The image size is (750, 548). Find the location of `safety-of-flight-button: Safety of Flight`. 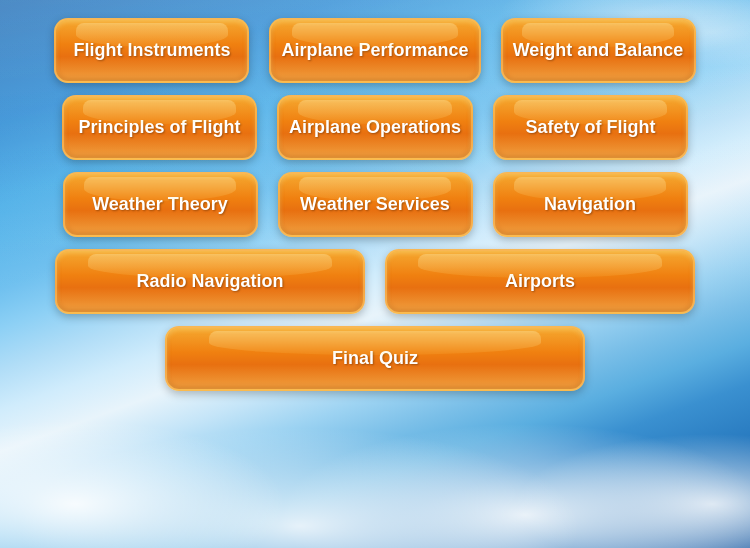

safety-of-flight-button: Safety of Flight is located at coordinates (590, 128).